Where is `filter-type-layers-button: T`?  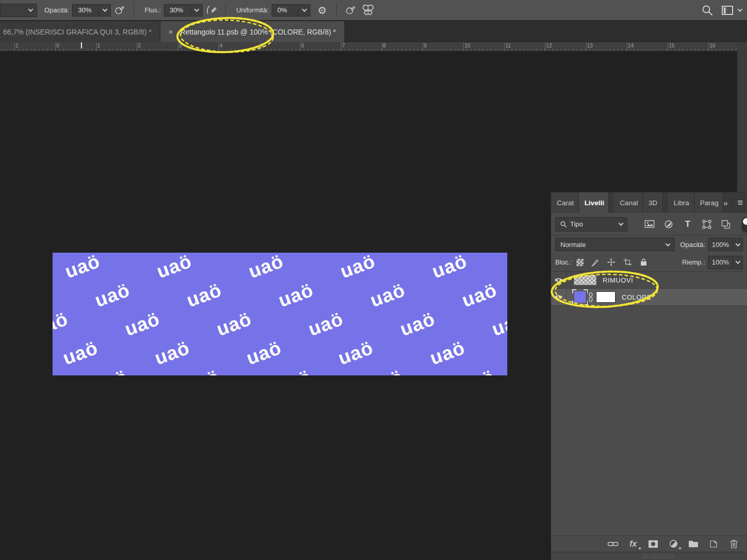 filter-type-layers-button: T is located at coordinates (688, 224).